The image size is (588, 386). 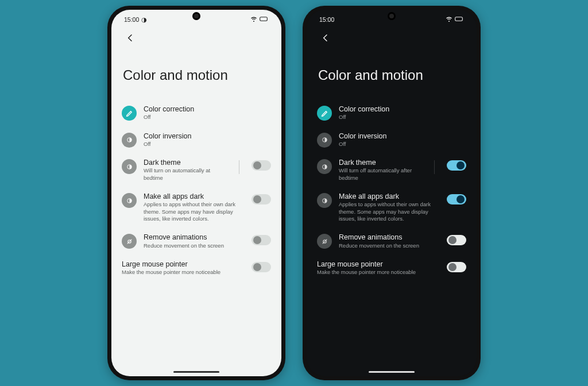 I want to click on row-subtitle: Will turn on automatically at bedtime, so click(x=187, y=175).